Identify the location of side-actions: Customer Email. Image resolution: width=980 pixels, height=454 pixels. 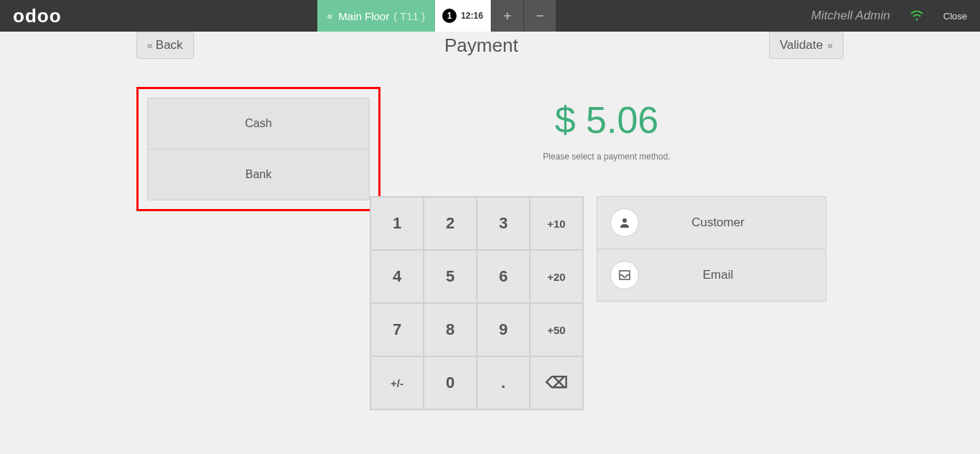
(720, 303).